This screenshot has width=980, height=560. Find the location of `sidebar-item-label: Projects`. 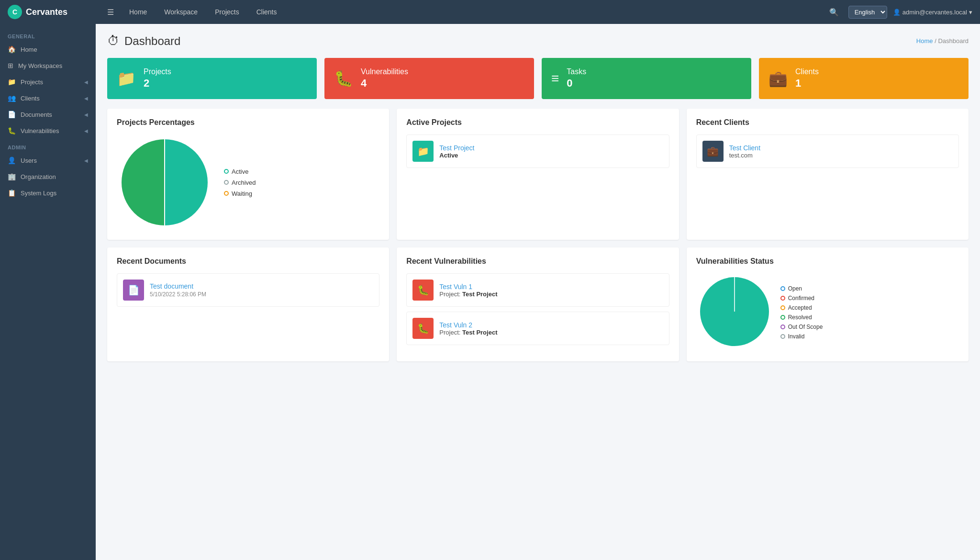

sidebar-item-label: Projects is located at coordinates (32, 82).